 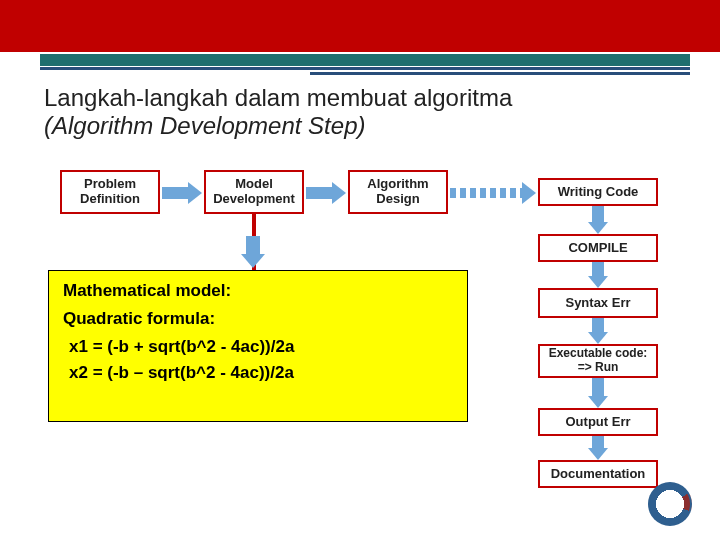 What do you see at coordinates (204, 126) in the screenshot?
I see `title-line-2: (Algorithm Development Step)` at bounding box center [204, 126].